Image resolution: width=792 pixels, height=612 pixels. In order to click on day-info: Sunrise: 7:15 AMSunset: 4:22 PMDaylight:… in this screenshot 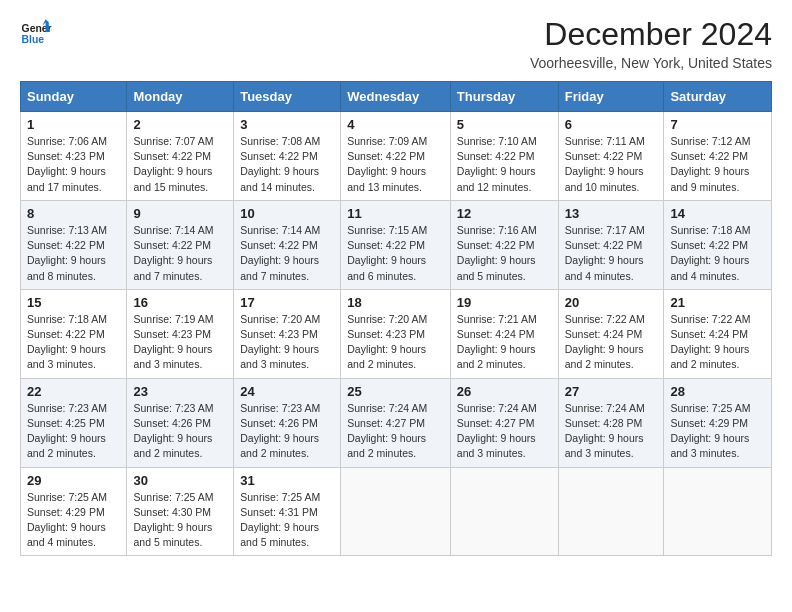, I will do `click(396, 254)`.